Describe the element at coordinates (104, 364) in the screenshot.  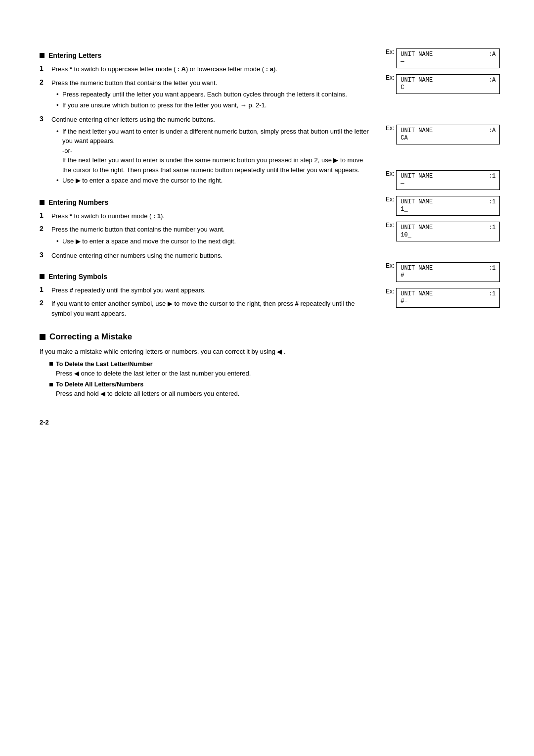
I see `sub-section-title: To Delete the Last Letter/Number` at that location.